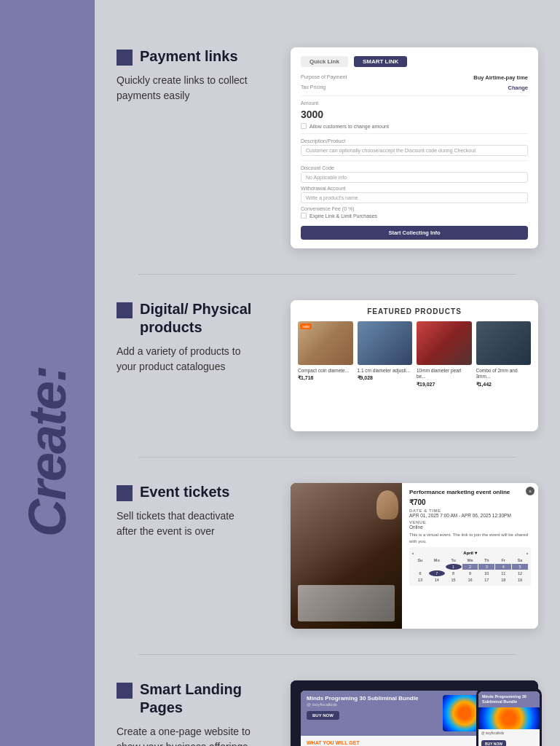  What do you see at coordinates (347, 603) in the screenshot?
I see `event-laptop` at bounding box center [347, 603].